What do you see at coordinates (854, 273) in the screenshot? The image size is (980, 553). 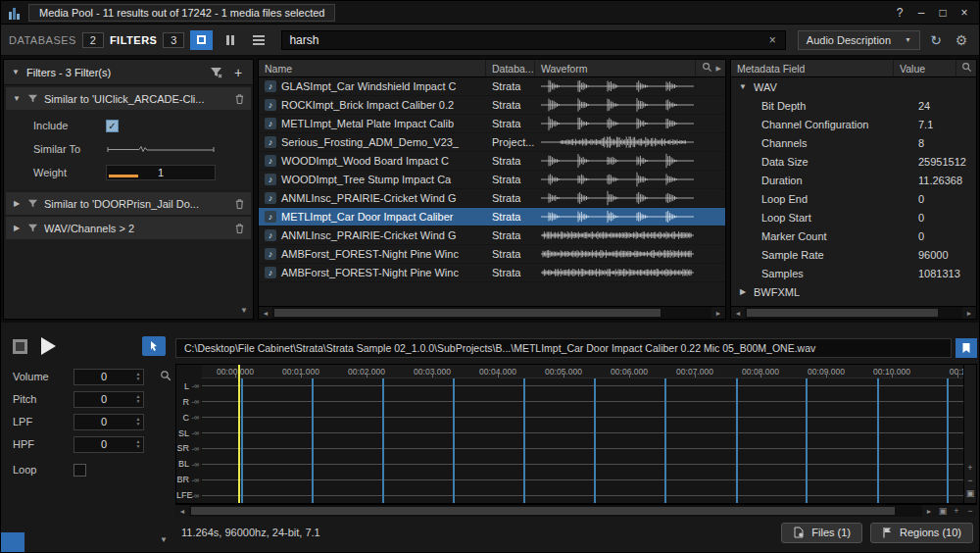 I see `metadata-row: Samples1081313` at bounding box center [854, 273].